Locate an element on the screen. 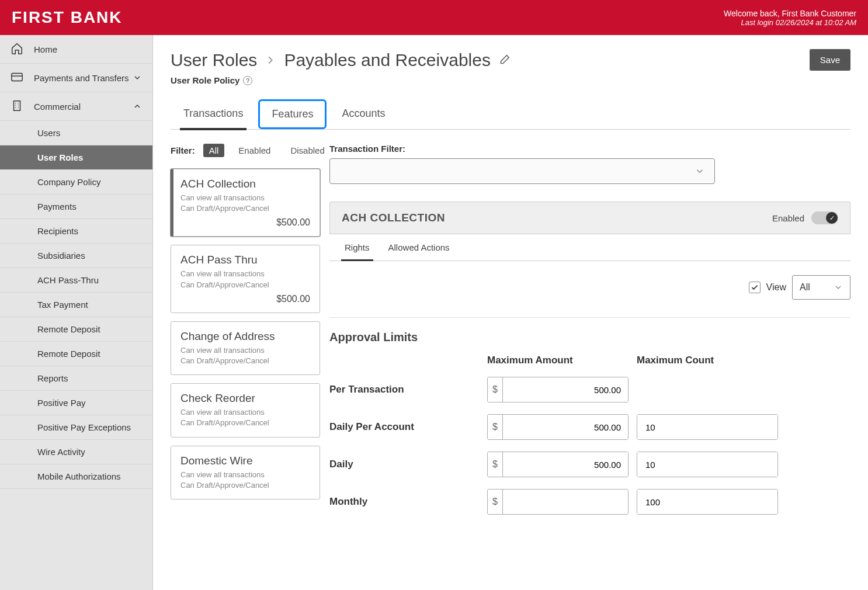 This screenshot has height=590, width=868. limit-daily-label: Daily is located at coordinates (404, 464).